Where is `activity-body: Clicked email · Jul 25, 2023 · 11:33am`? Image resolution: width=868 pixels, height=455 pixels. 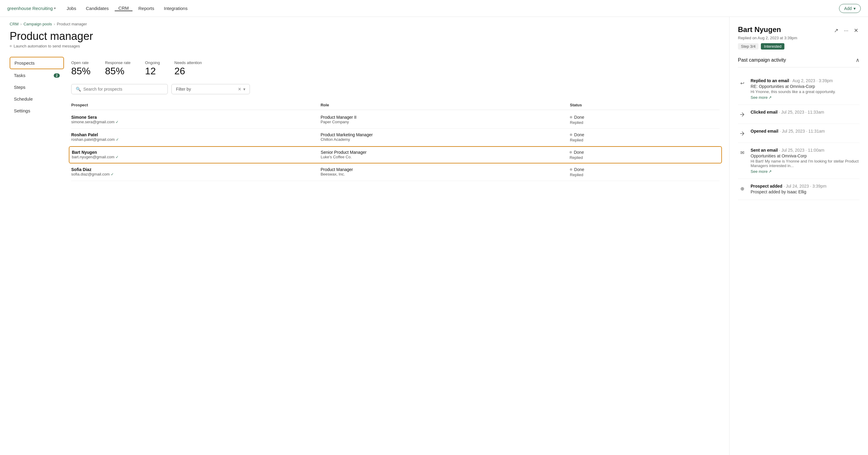
activity-body: Clicked email · Jul 25, 2023 · 11:33am is located at coordinates (805, 114).